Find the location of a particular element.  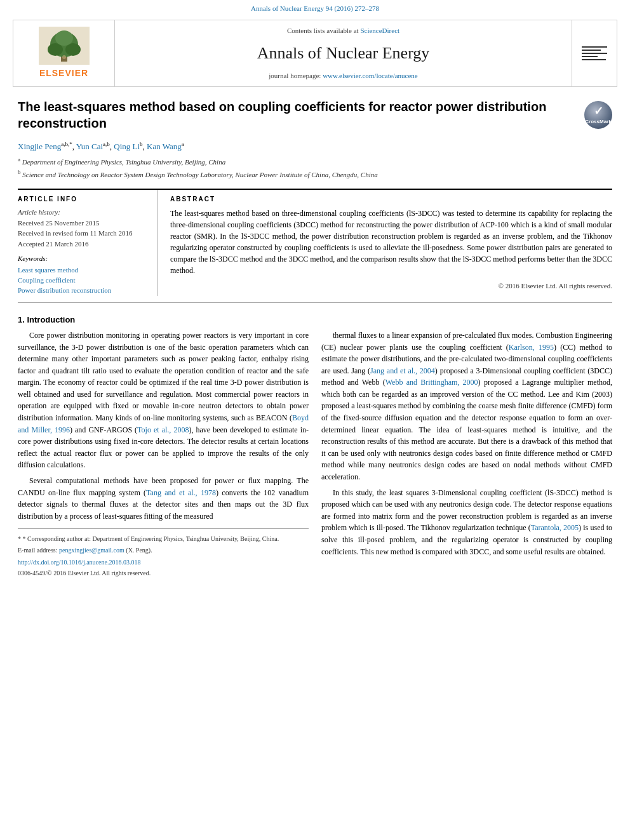

footnote-email-label: E-mail address: is located at coordinates (37, 550).